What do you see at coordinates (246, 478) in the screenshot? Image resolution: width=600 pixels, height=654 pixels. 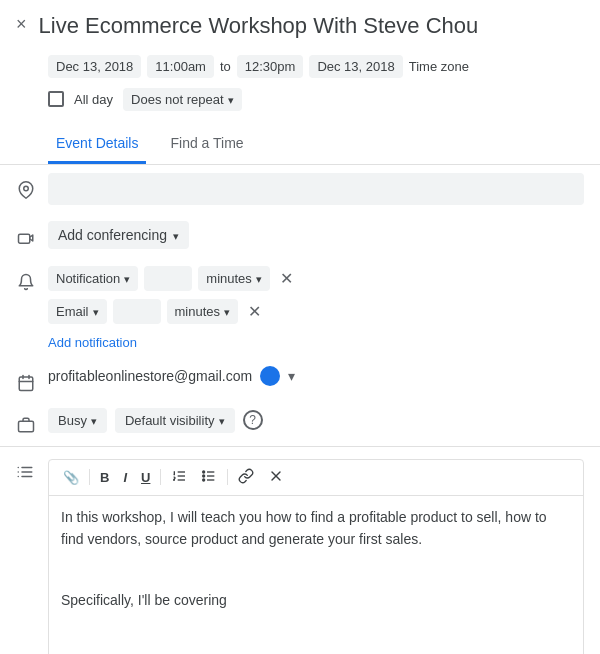 I see `link-button` at bounding box center [246, 478].